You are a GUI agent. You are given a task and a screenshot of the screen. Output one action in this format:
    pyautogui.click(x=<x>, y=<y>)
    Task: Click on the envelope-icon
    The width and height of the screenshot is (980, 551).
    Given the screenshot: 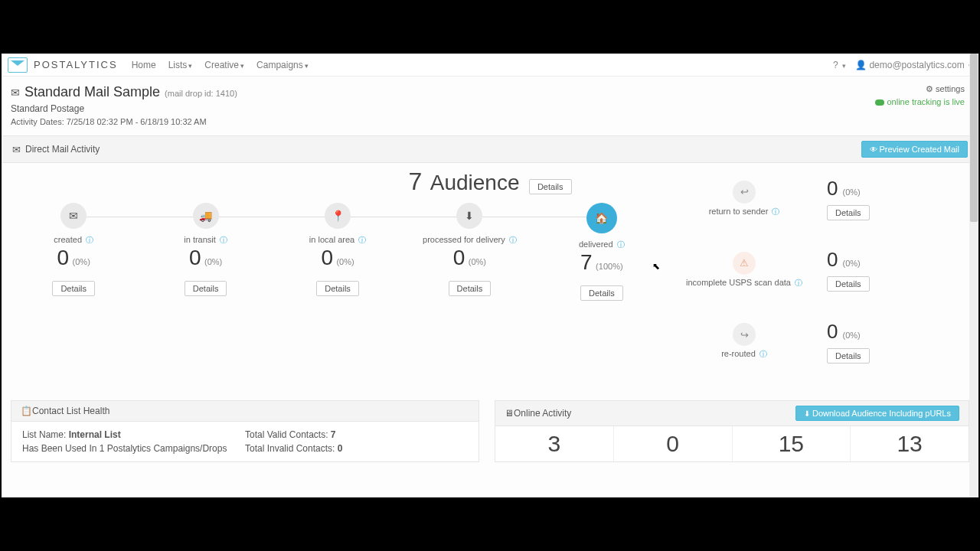 What is the action you would take?
    pyautogui.click(x=15, y=93)
    